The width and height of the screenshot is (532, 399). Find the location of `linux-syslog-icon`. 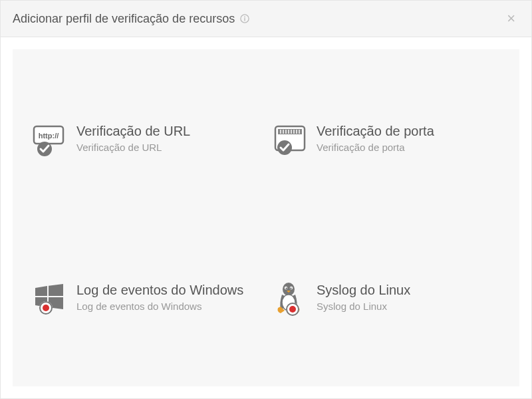

linux-syslog-icon is located at coordinates (290, 299).